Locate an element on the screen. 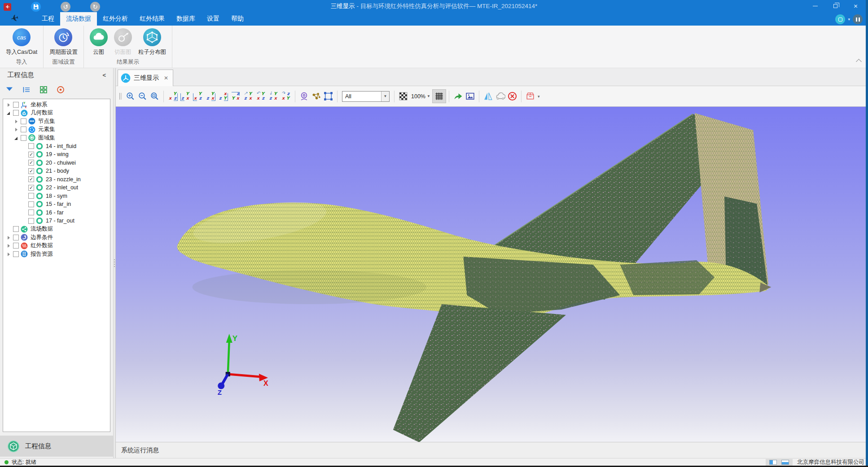  style-dropdown-caret-icon: ▾ is located at coordinates (849, 19).